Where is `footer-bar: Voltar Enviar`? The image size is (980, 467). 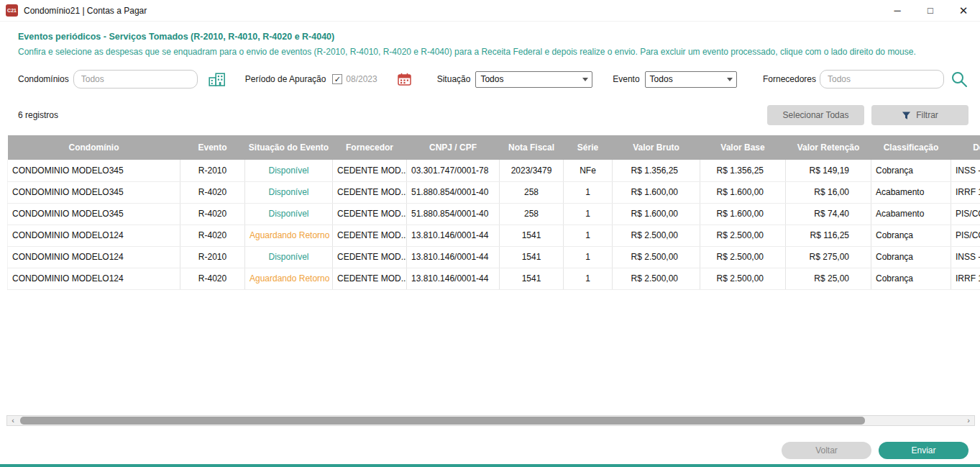 footer-bar: Voltar Enviar is located at coordinates (875, 450).